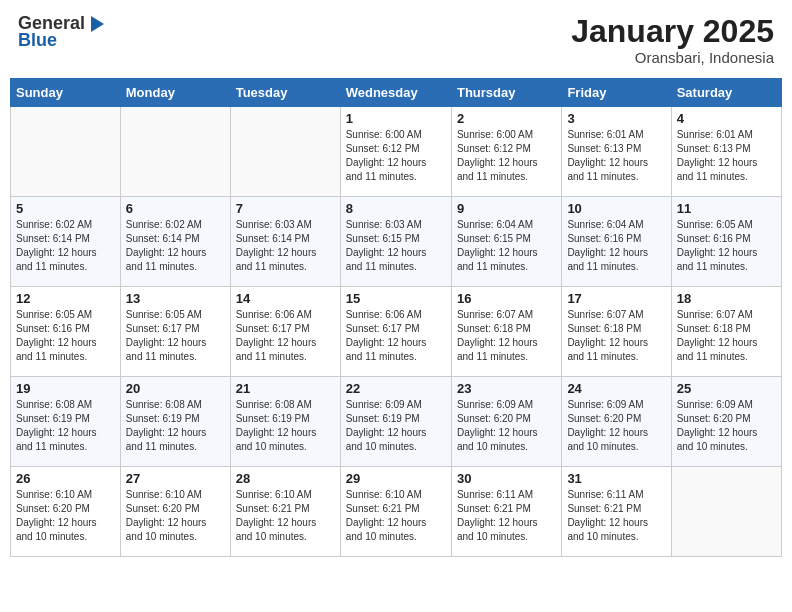 The width and height of the screenshot is (792, 612). I want to click on calendar-cell: 11Sunrise: 6:05 AM Sunset: 6:16 PM Dayli…, so click(726, 242).